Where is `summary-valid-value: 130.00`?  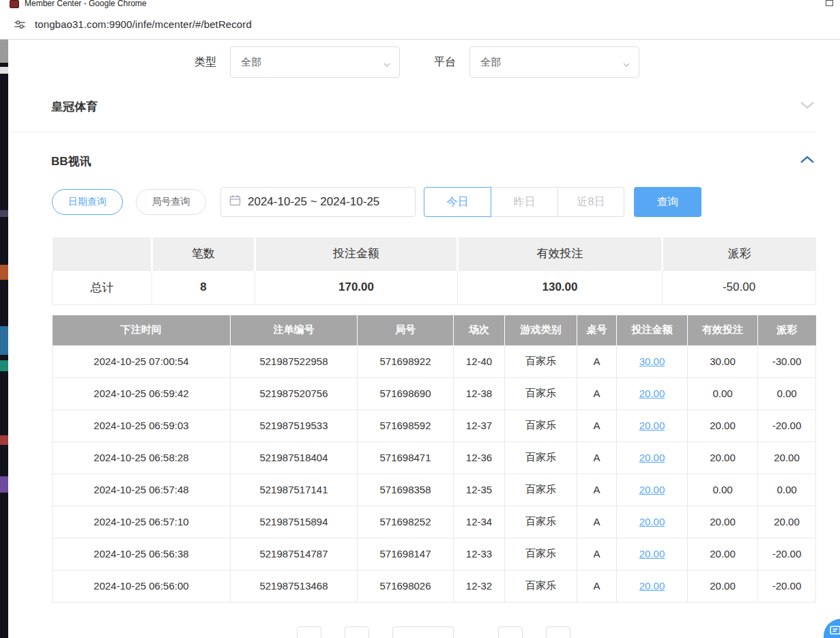 summary-valid-value: 130.00 is located at coordinates (560, 287).